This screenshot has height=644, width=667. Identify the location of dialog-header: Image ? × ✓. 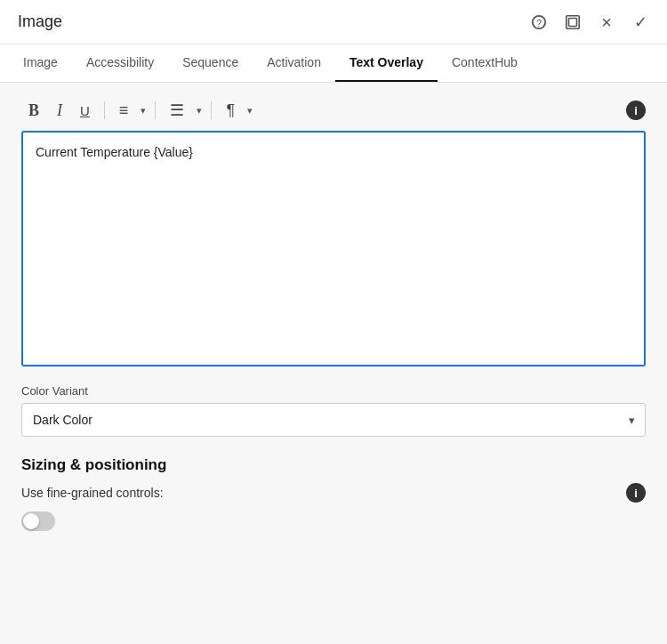
(334, 22).